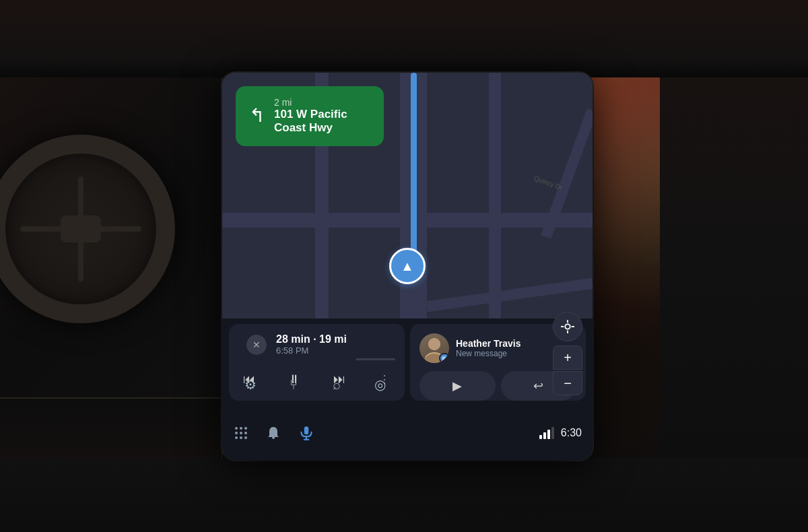  I want to click on location-button, so click(568, 327).